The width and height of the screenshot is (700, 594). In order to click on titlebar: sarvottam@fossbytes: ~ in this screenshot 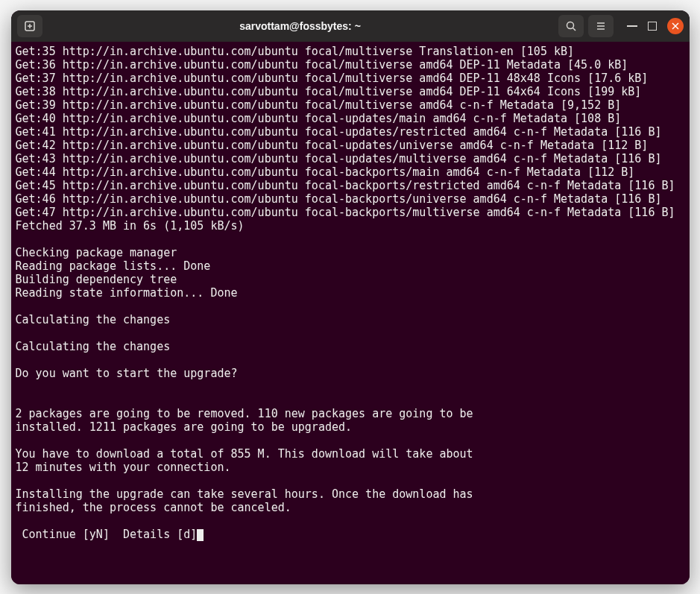, I will do `click(350, 26)`.